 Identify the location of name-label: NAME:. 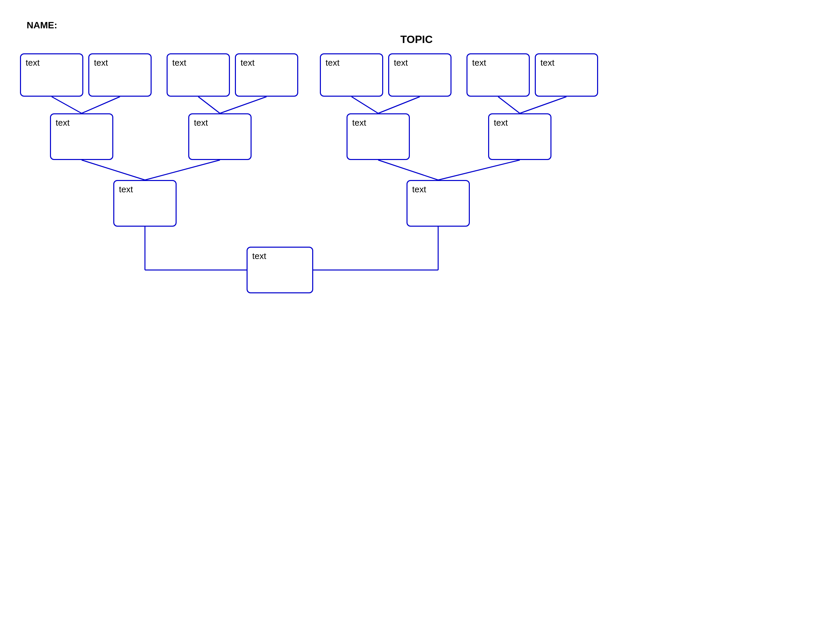
(42, 25).